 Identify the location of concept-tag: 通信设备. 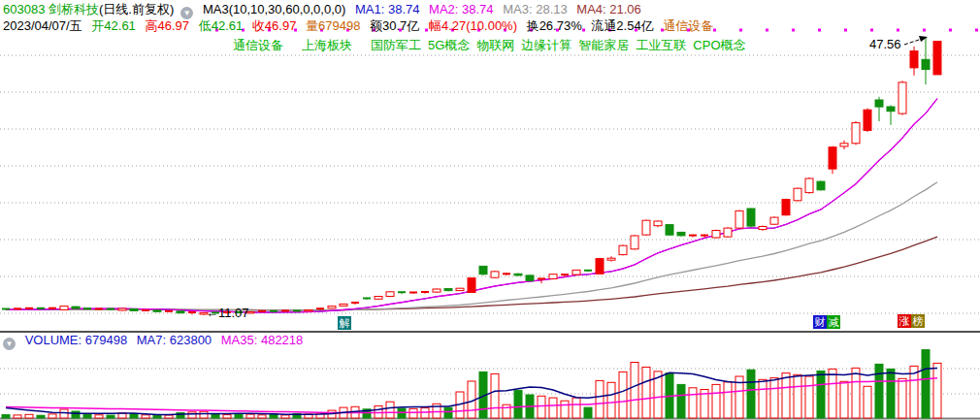
(258, 45).